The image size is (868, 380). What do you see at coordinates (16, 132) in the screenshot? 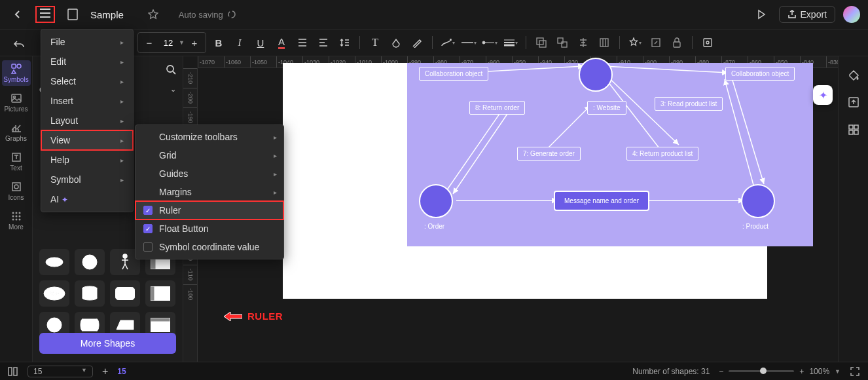
I see `rail-graphs: Graphs` at bounding box center [16, 132].